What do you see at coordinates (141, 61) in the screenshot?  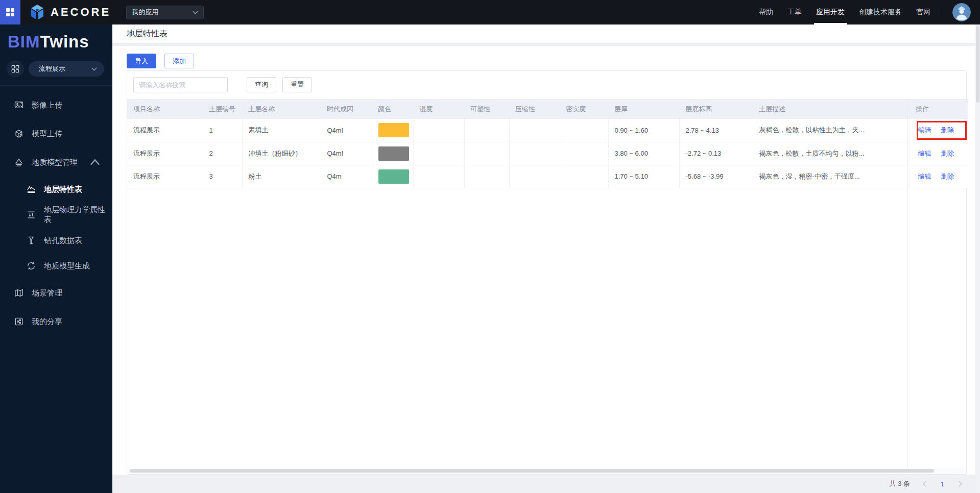 I see `import-button: 导入` at bounding box center [141, 61].